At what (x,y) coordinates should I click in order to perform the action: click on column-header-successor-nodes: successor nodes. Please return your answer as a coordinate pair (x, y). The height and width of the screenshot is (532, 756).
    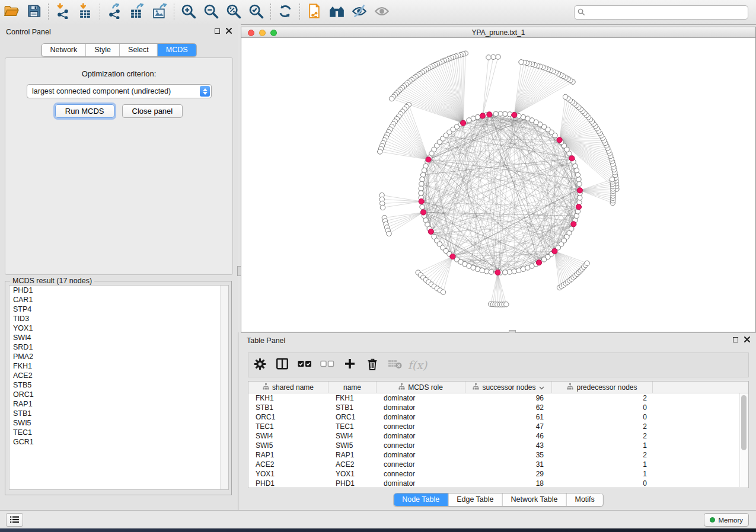
    Looking at the image, I should click on (509, 387).